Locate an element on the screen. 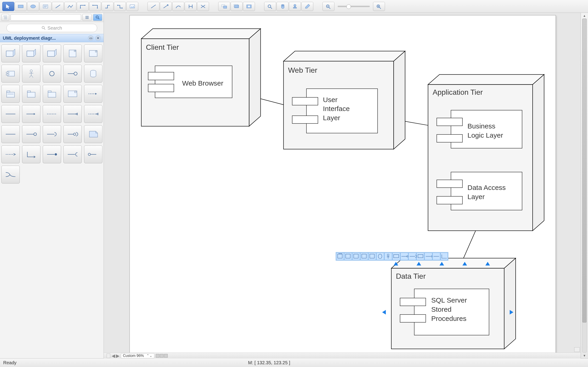  palette-dep-dashed is located at coordinates (93, 94).